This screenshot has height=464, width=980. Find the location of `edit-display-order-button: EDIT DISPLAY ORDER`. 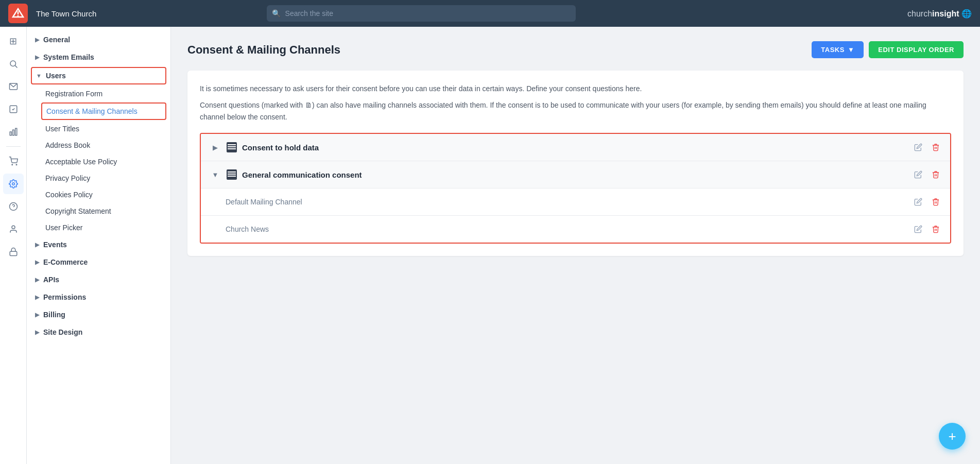

edit-display-order-button: EDIT DISPLAY ORDER is located at coordinates (916, 49).